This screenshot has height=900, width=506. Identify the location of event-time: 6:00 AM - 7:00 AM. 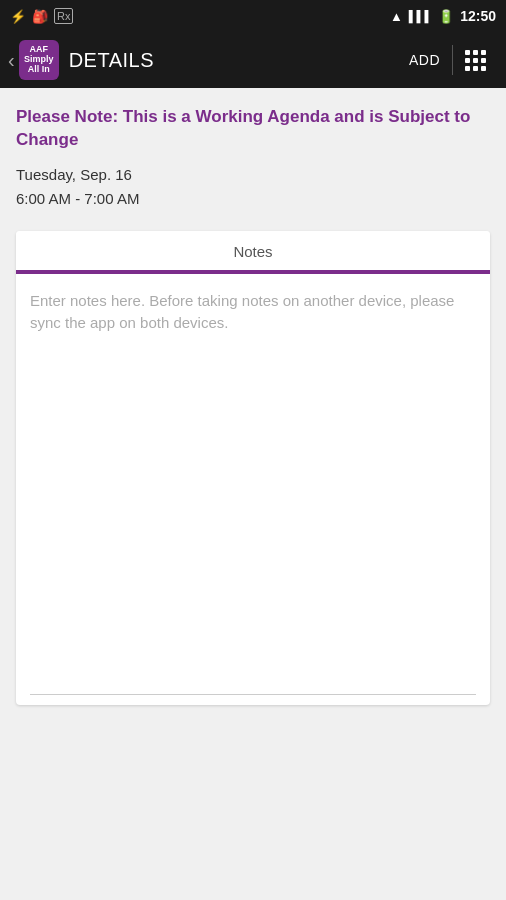
(253, 200).